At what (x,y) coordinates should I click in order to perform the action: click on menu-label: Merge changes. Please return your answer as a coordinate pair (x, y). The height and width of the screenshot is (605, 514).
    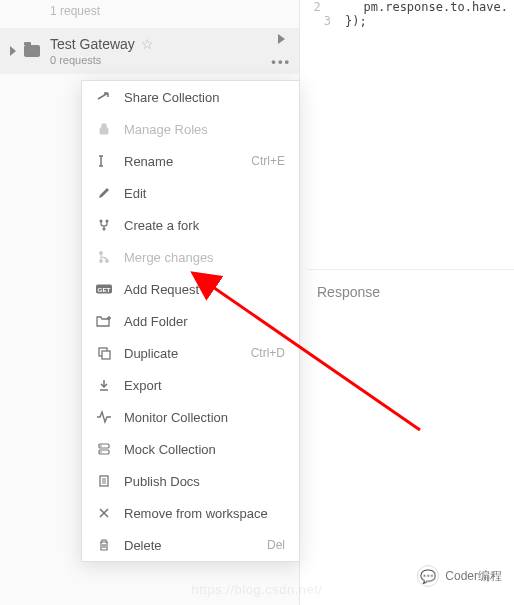
    Looking at the image, I should click on (204, 258).